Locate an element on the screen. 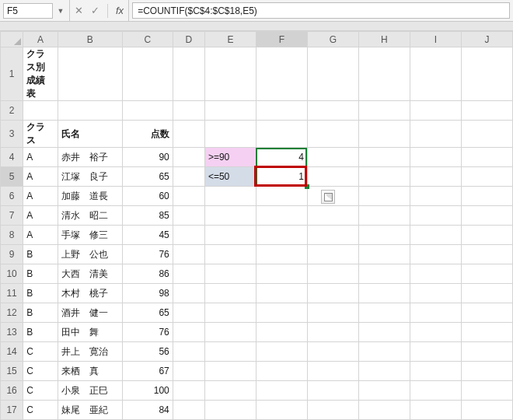  cell-G13 is located at coordinates (333, 333).